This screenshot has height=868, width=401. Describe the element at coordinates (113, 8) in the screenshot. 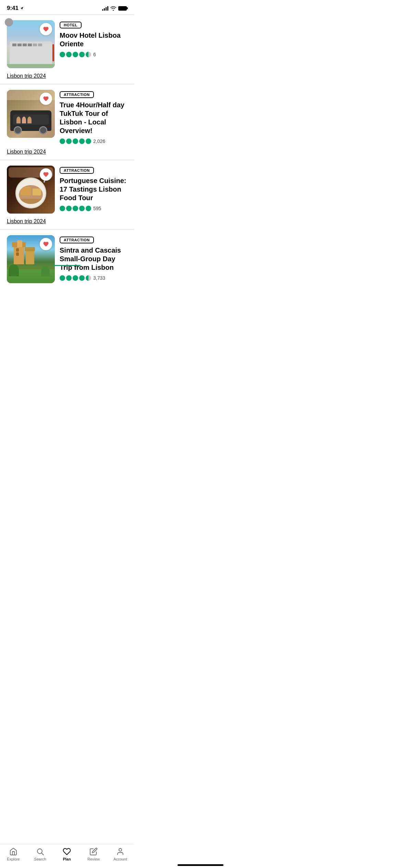

I see `wifi-icon` at that location.